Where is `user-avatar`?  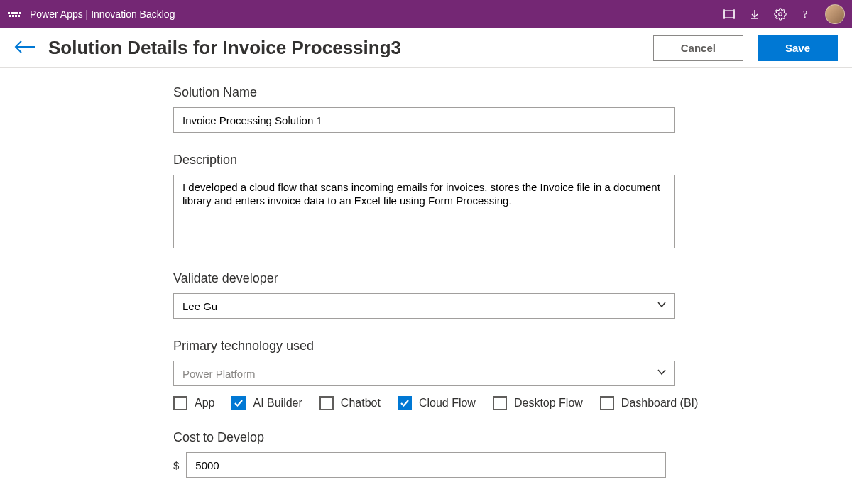 user-avatar is located at coordinates (835, 14).